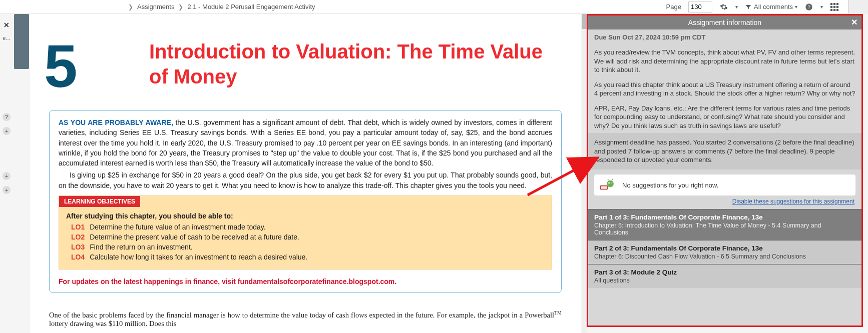 Image resolution: width=868 pixels, height=333 pixels. What do you see at coordinates (670, 185) in the screenshot?
I see `suggestion-text: No suggestions for you right now.` at bounding box center [670, 185].